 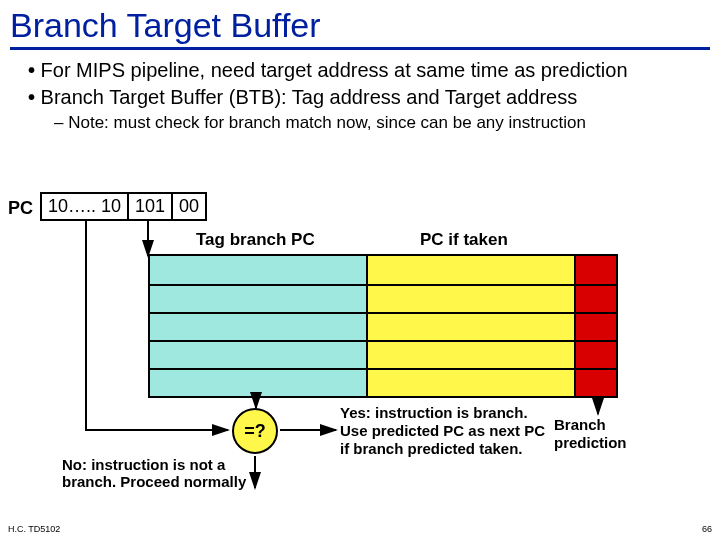 What do you see at coordinates (464, 240) in the screenshot?
I see `target-column-header: PC if taken` at bounding box center [464, 240].